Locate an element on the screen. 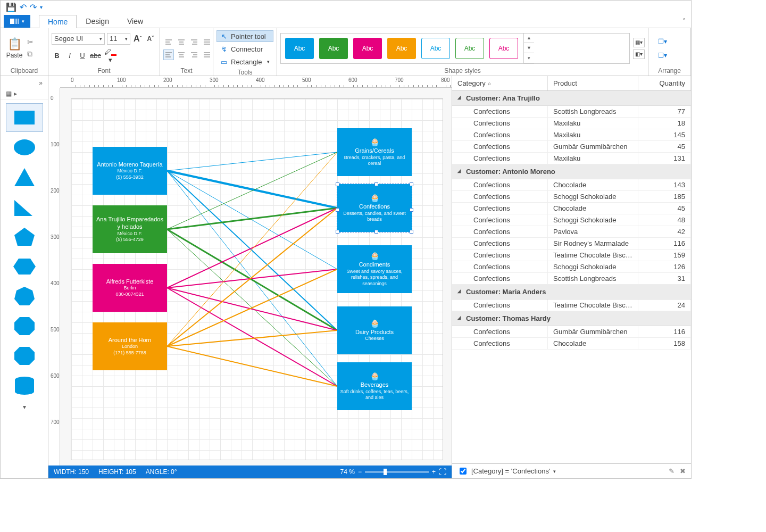 This screenshot has width=766, height=532. shapes-collapse-icon: » is located at coordinates (24, 83).